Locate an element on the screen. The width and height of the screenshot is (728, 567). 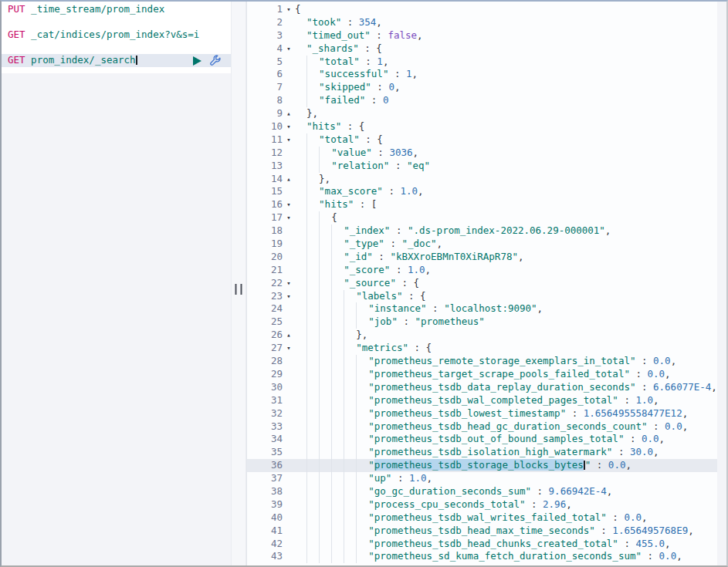
response-line: 1▾{ is located at coordinates (486, 9).